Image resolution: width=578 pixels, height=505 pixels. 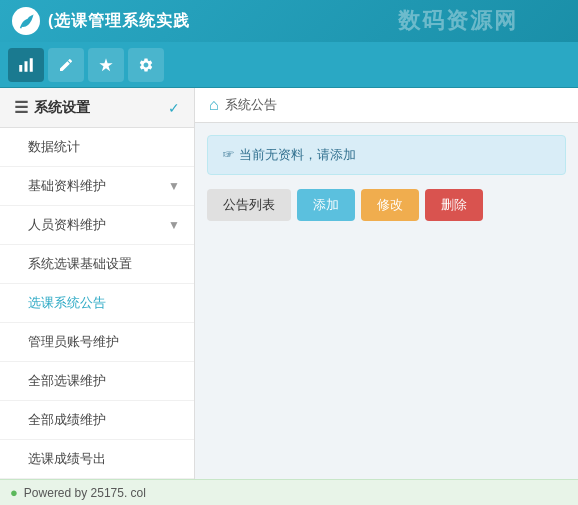 I want to click on leaf-icon, so click(x=26, y=21).